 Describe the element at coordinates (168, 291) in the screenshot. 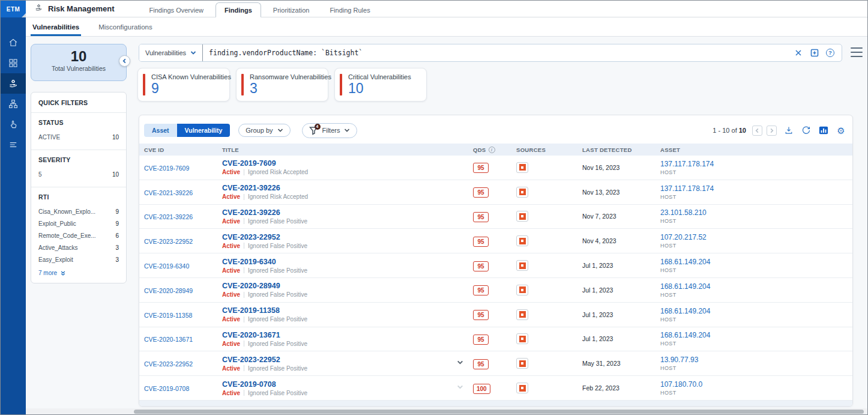

I see `cve-id-link: CVE-2020-28949` at that location.